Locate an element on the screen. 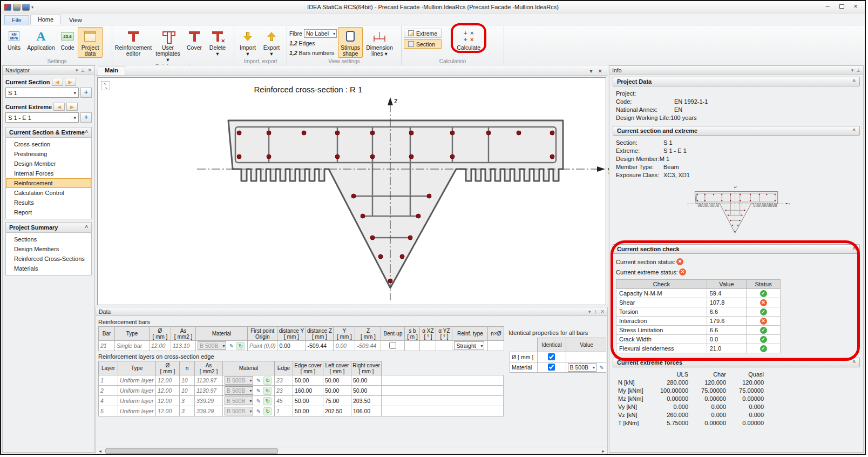  cover-button: Cover is located at coordinates (194, 42).